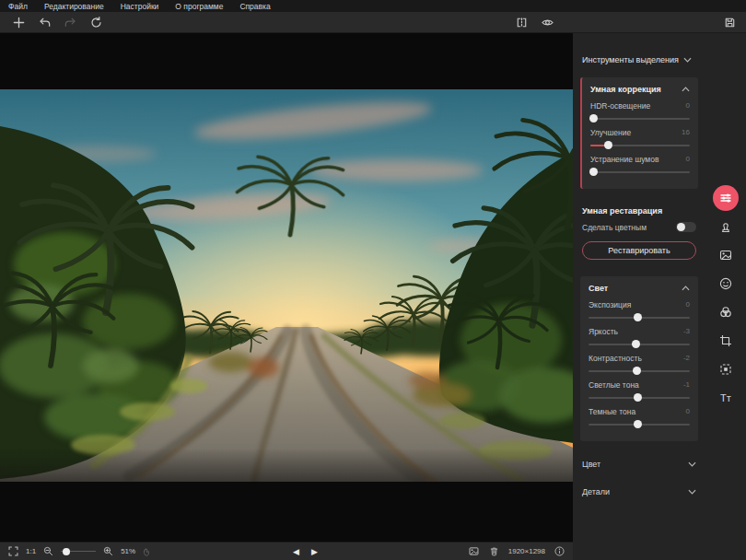  I want to click on reset-button, so click(96, 22).